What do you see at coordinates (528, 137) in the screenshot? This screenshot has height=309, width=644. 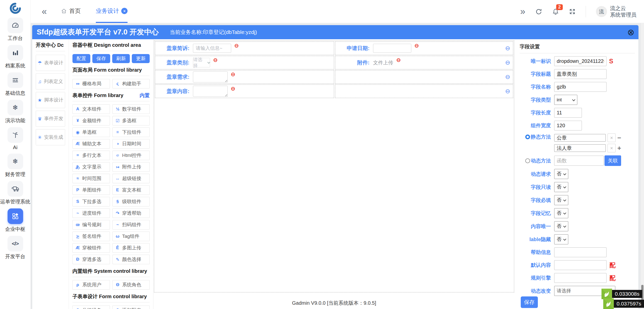 I see `static-method-radio` at bounding box center [528, 137].